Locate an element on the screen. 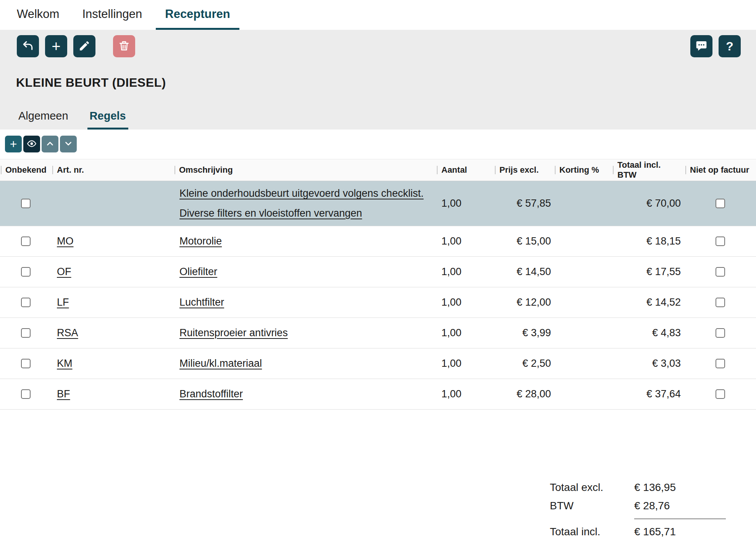 The height and width of the screenshot is (541, 756). omschrijving-link: Luchtfilter is located at coordinates (202, 302).